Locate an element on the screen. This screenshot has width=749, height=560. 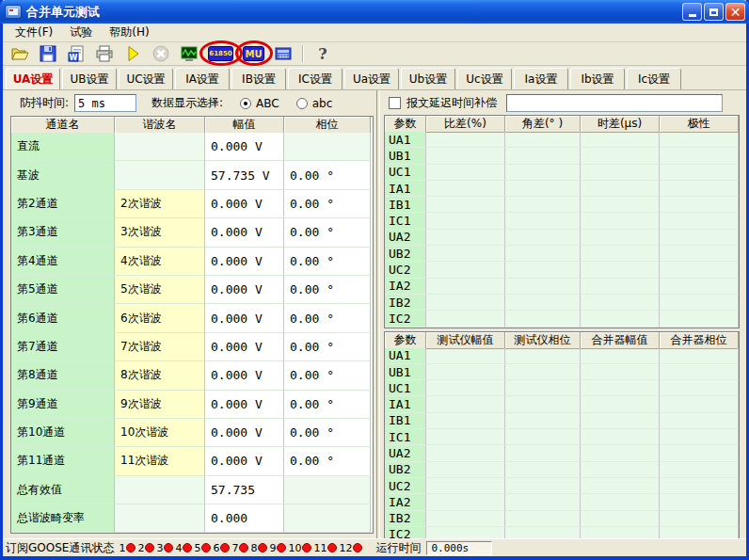
menu-item: 文件(F) is located at coordinates (34, 32).